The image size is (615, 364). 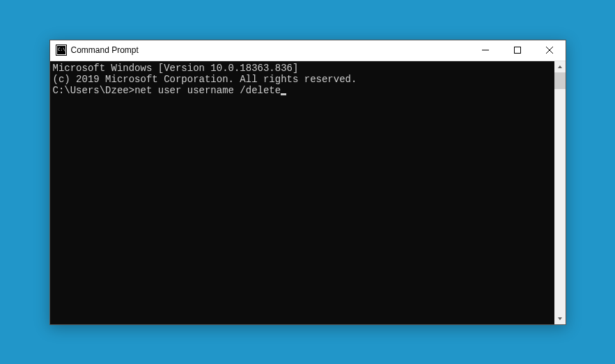 I want to click on output-line: Microsoft Windows [Version 10.0.18363.83…, so click(x=302, y=68).